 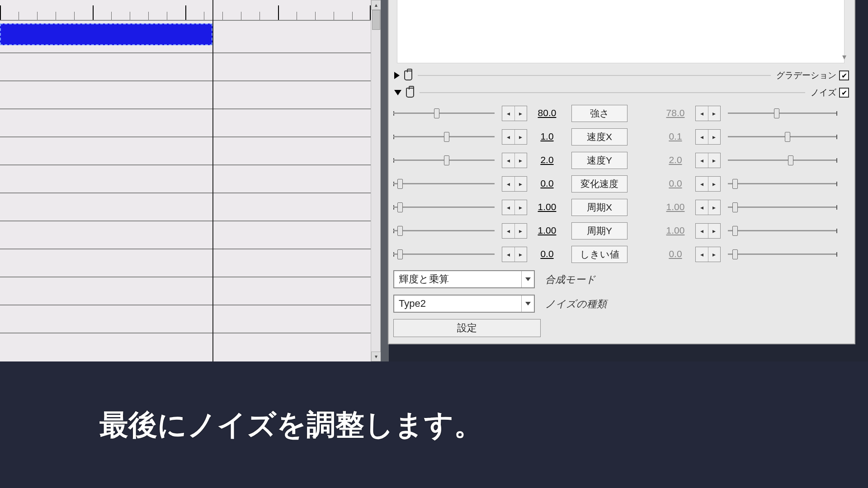 What do you see at coordinates (376, 181) in the screenshot?
I see `timeline-vertical-scrollbar: ▴ ▾` at bounding box center [376, 181].